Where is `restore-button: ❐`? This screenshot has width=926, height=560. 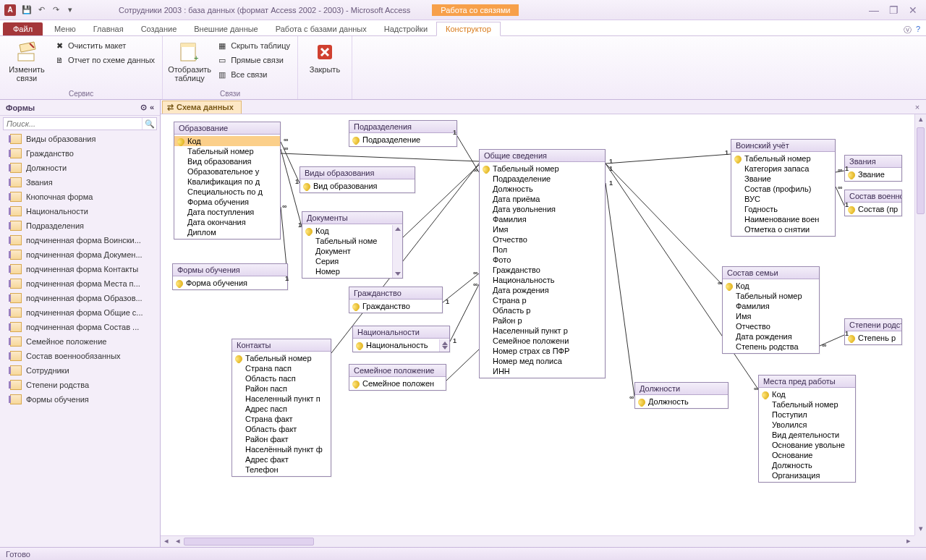
restore-button: ❐ is located at coordinates (894, 10).